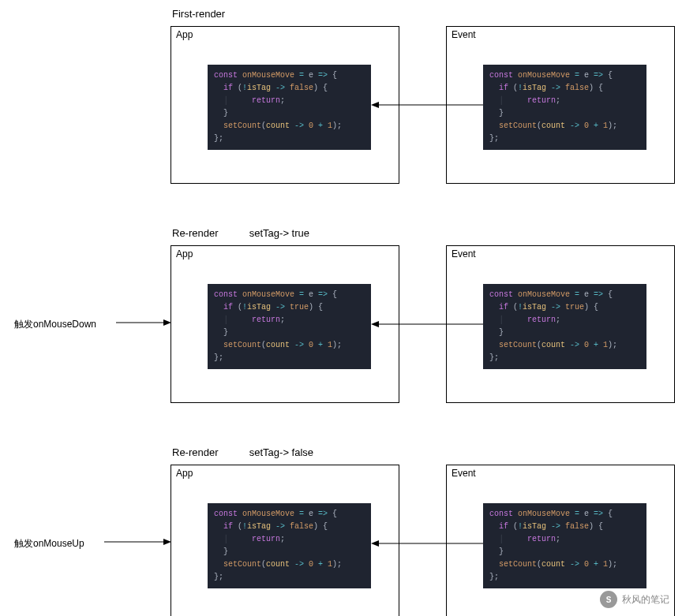  Describe the element at coordinates (199, 14) in the screenshot. I see `row-heading: First-render` at that location.